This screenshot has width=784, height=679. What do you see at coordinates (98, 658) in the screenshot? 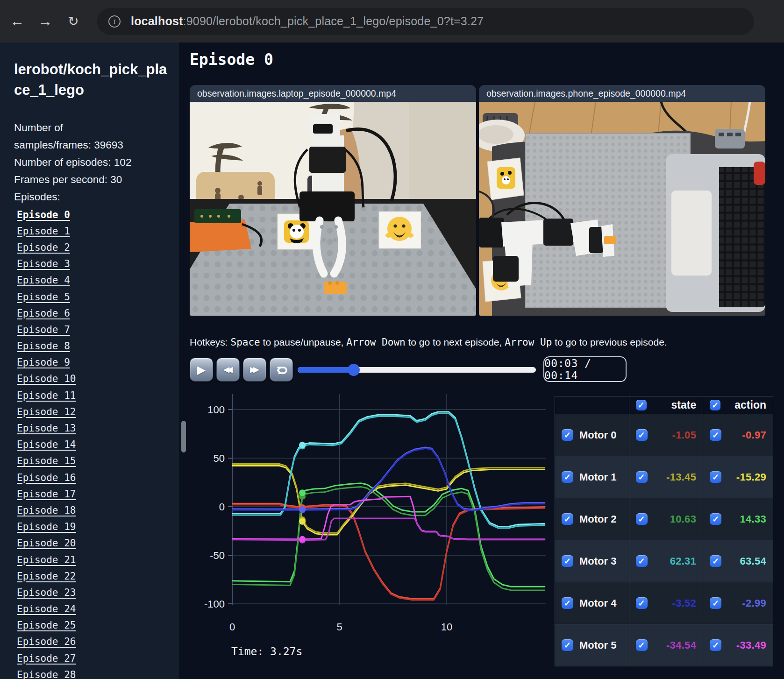
I see `episode-link: Episode 27` at bounding box center [98, 658].